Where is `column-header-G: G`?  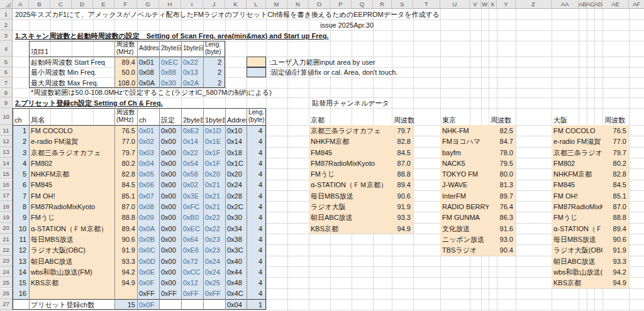 column-header-G: G is located at coordinates (148, 4).